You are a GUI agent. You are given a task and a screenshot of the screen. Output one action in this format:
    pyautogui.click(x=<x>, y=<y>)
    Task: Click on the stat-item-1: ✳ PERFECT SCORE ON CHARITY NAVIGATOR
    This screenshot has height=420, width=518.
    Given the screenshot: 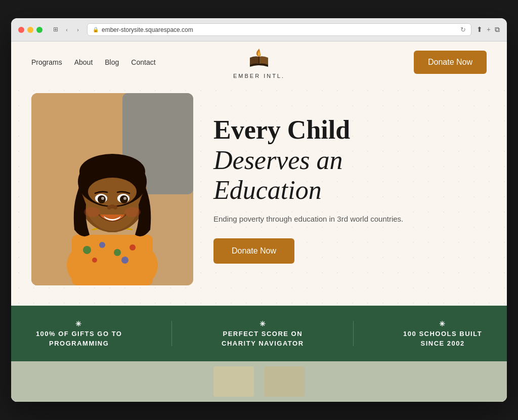 What is the action you would take?
    pyautogui.click(x=263, y=333)
    